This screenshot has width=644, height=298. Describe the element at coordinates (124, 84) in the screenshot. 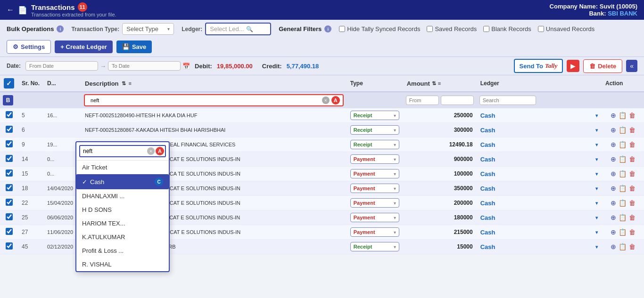

I see `sort-asc-icon: ⇅` at that location.